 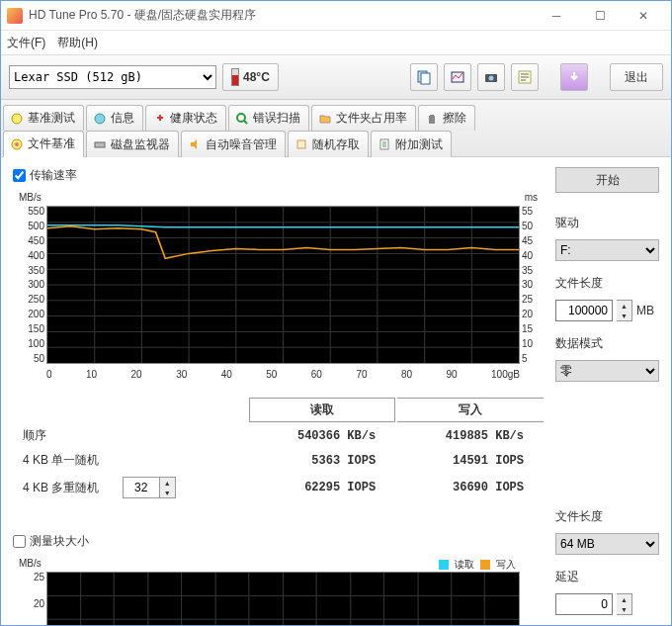 What do you see at coordinates (251, 77) in the screenshot?
I see `temperature-display: 48°C` at bounding box center [251, 77].